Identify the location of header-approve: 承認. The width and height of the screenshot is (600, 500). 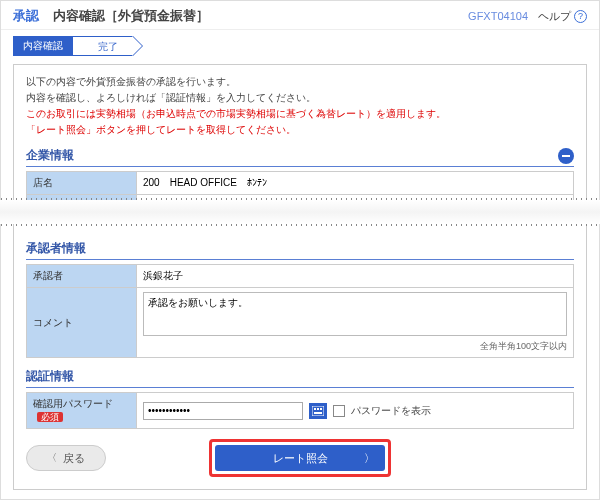
(26, 16).